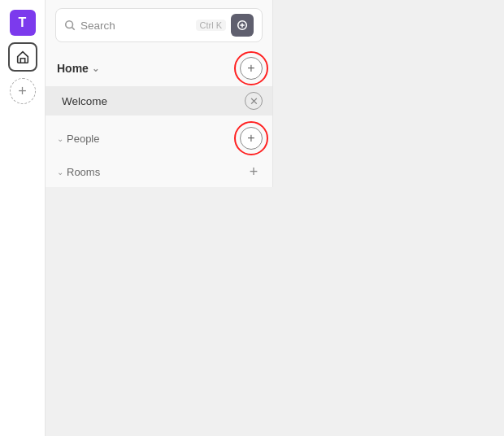 This screenshot has width=504, height=436. I want to click on home-section: Home ⌄ + Welcome ✕, so click(159, 85).